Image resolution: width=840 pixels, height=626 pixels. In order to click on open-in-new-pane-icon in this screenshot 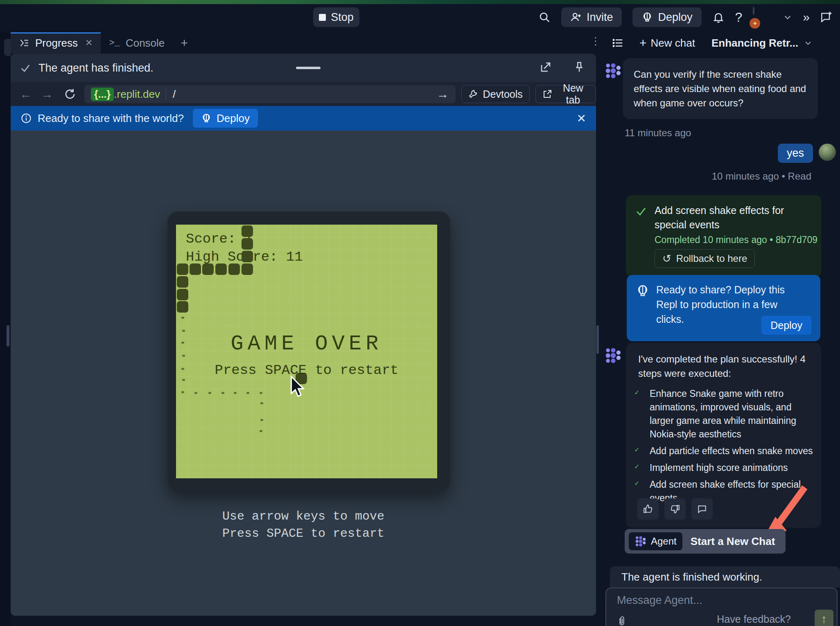, I will do `click(546, 67)`.